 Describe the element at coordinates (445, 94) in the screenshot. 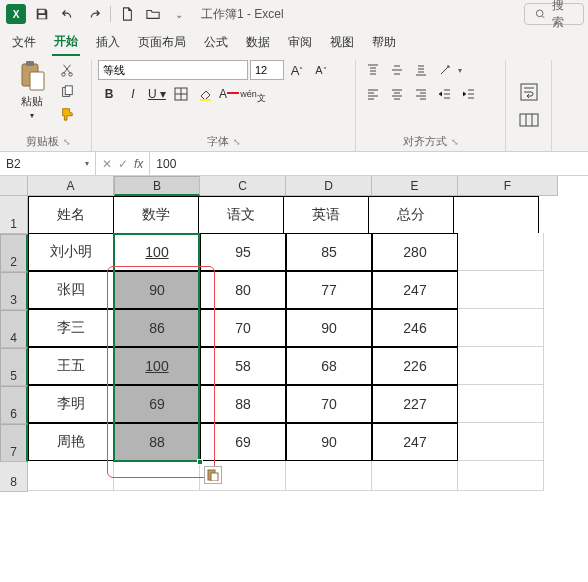

I see `decrease-indent-icon` at that location.